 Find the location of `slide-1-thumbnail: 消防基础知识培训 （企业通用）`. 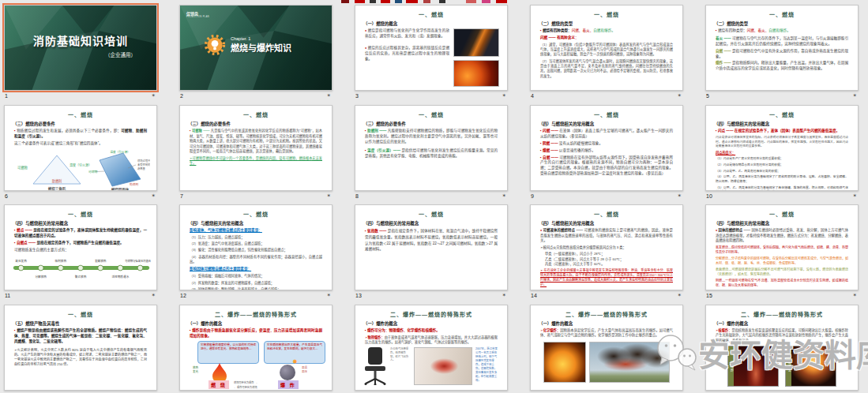

slide-1-thumbnail: 消防基础知识培训 （企业通用） is located at coordinates (81, 47).